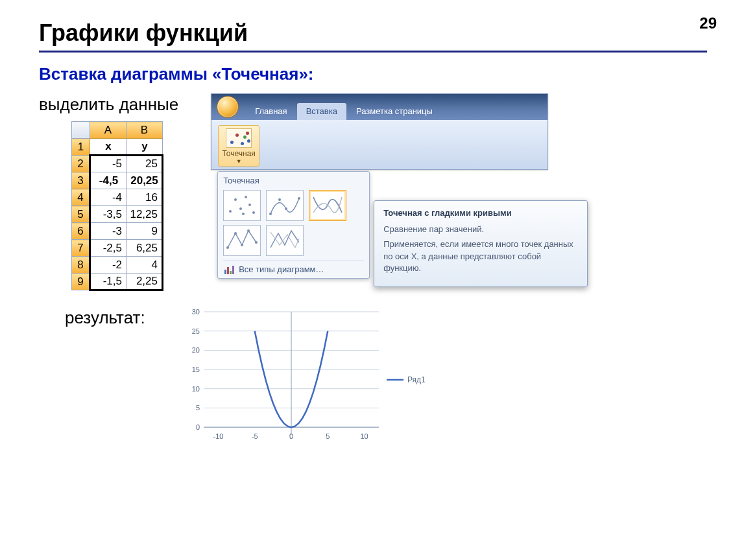 This screenshot has width=746, height=560. I want to click on chart-type-tooltip: Точечная с гладкими кривыми Сравнение па…, so click(481, 244).